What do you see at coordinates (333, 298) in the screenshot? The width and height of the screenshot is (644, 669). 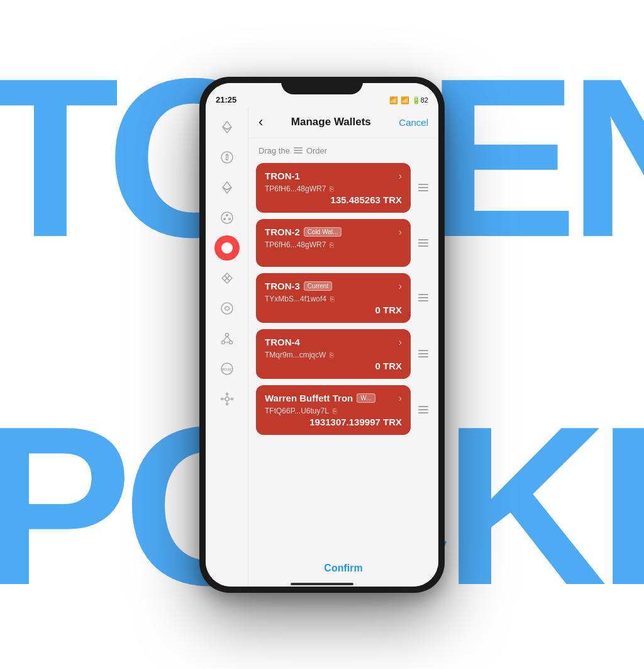 I see `wallet-card-tron3: TRON-3 Current › TYxMbS...4f1wof4 ⎘ 0 TR…` at bounding box center [333, 298].